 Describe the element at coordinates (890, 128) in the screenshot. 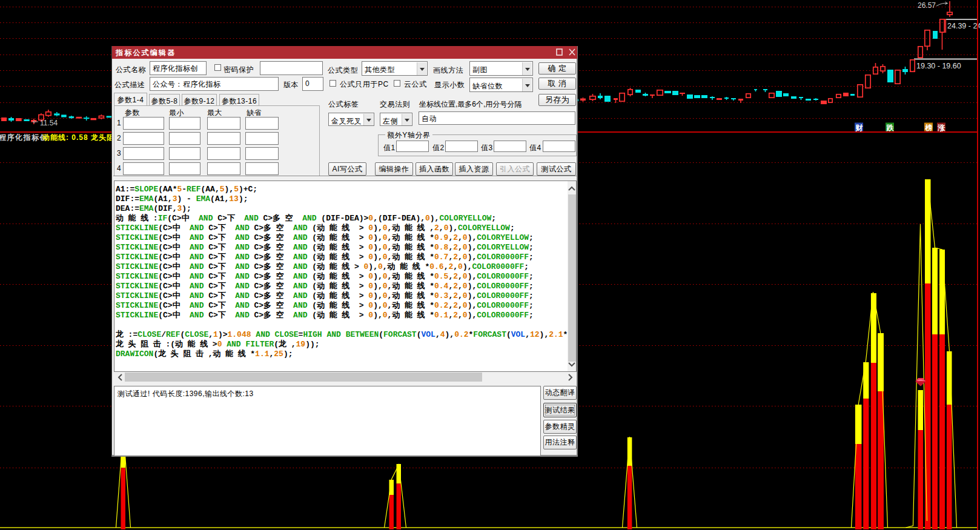

I see `svg-text: 跌` at that location.